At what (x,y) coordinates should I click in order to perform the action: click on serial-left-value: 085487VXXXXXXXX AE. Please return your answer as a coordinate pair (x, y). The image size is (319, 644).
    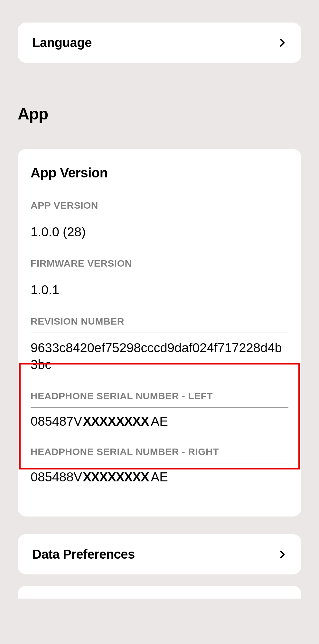
    Looking at the image, I should click on (160, 421).